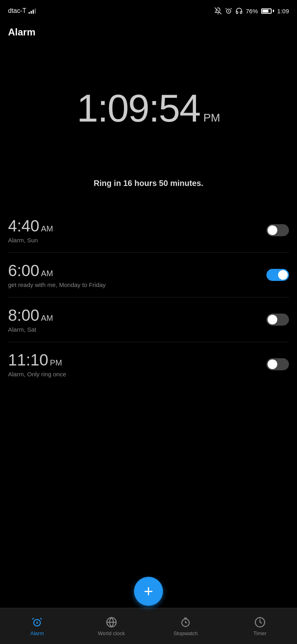 The image size is (297, 644). I want to click on status-time: 1:09, so click(283, 11).